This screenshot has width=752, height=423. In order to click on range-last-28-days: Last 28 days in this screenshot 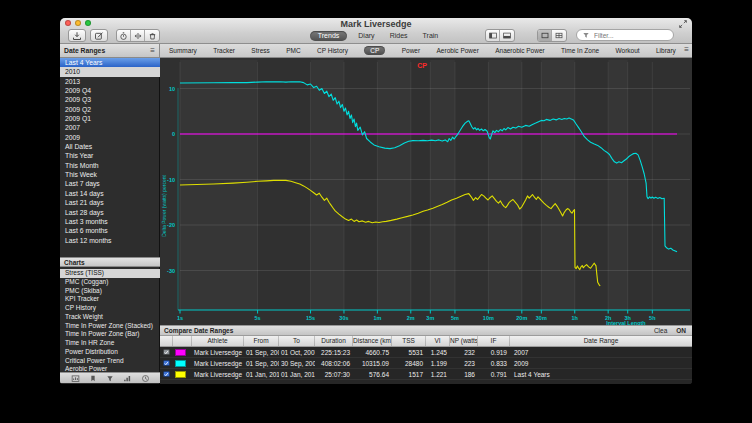, I will do `click(110, 212)`.